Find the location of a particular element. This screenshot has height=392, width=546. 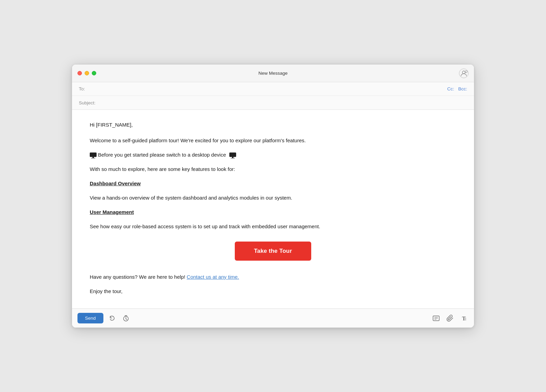

subject-input is located at coordinates (283, 103).